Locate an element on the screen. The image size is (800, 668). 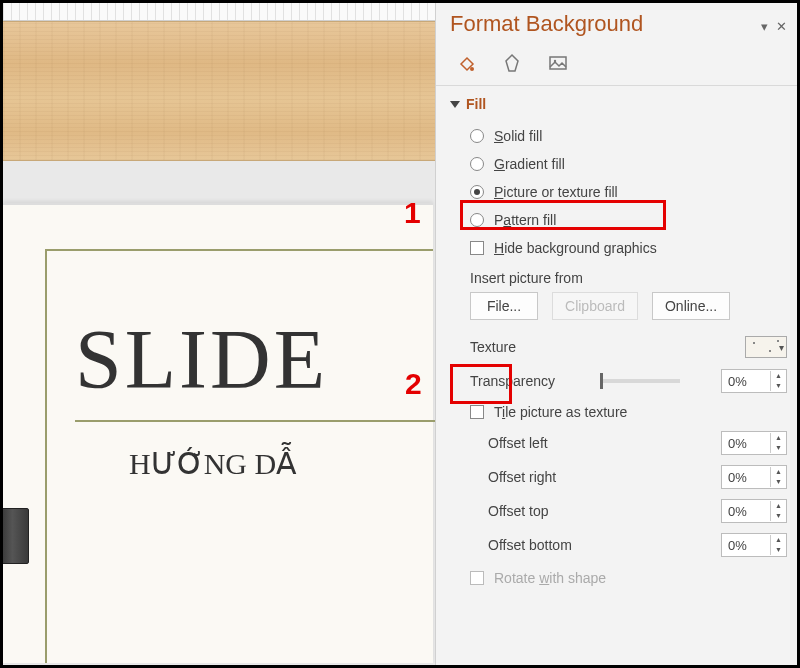
offset-top-input is located at coordinates (746, 512).